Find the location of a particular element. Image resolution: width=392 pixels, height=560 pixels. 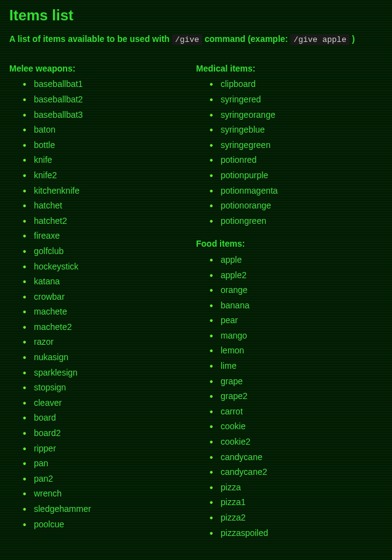

cmd-give: /give is located at coordinates (187, 39).